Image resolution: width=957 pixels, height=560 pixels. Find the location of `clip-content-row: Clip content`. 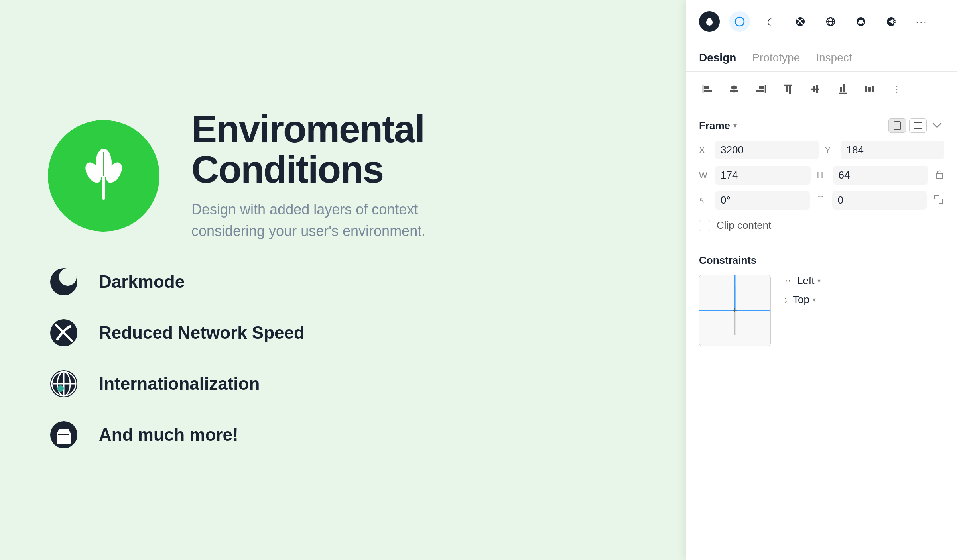

clip-content-row: Clip content is located at coordinates (821, 224).